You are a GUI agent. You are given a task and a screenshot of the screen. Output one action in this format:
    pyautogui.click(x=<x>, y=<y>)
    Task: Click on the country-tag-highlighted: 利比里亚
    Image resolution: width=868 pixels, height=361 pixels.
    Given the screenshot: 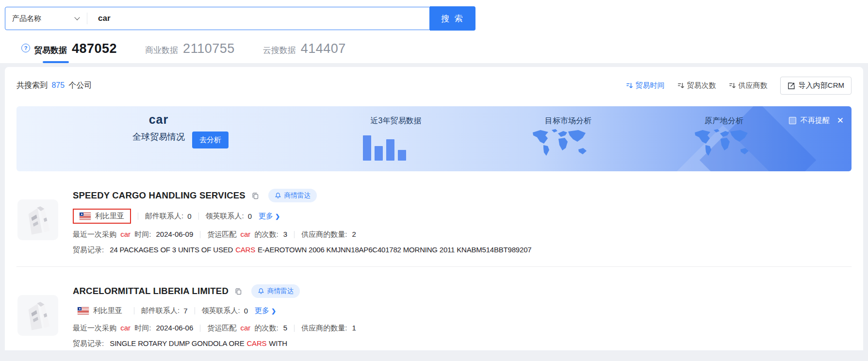 What is the action you would take?
    pyautogui.click(x=102, y=216)
    